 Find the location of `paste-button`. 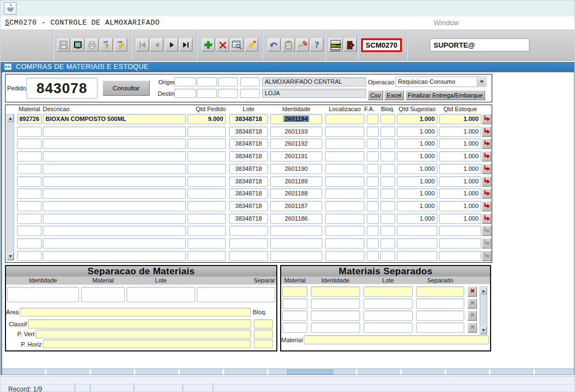

paste-button is located at coordinates (288, 45).